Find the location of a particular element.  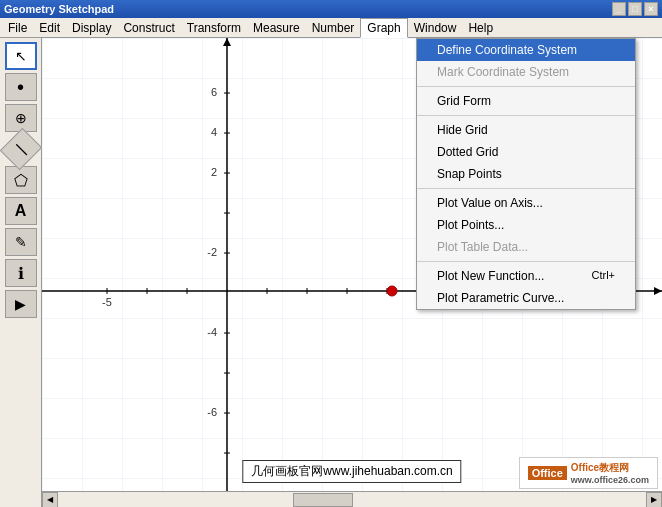

menu-window: Window is located at coordinates (436, 28).